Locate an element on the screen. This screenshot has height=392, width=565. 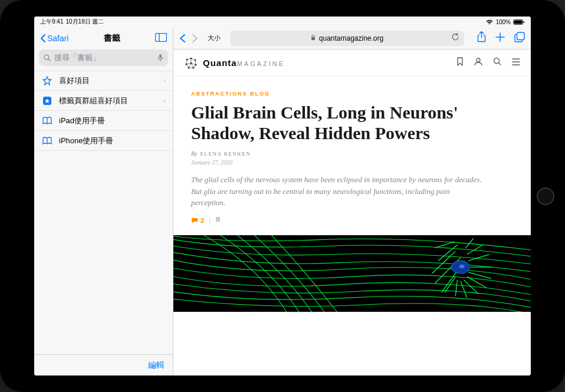
site-bookmark-icon is located at coordinates (460, 62).